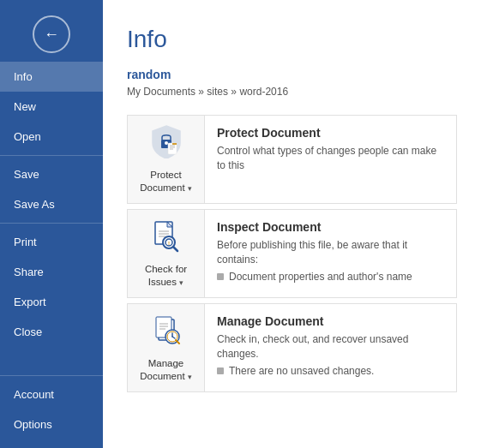  What do you see at coordinates (51, 425) in the screenshot?
I see `sidebar-item-options: Options` at bounding box center [51, 425].